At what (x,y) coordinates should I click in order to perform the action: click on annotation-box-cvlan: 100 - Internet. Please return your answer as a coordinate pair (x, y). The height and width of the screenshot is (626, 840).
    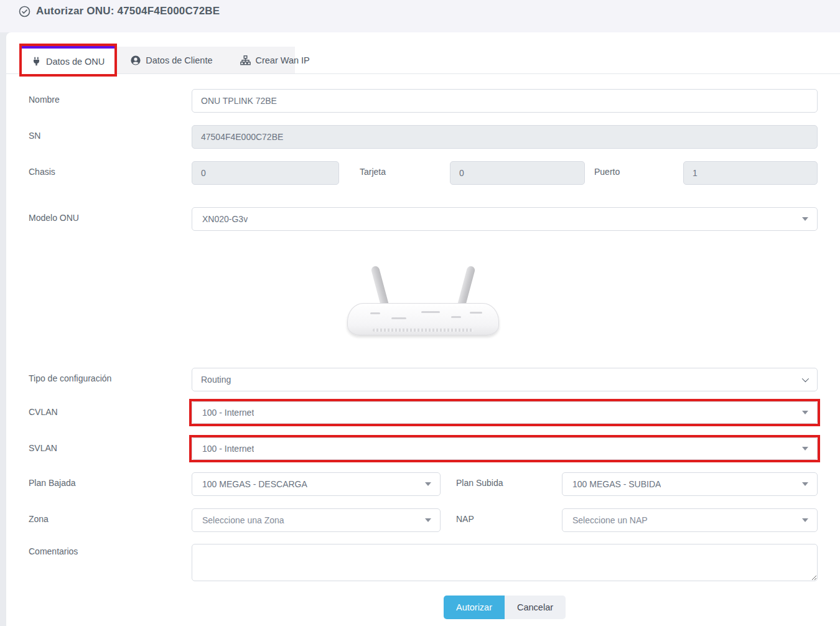
    Looking at the image, I should click on (505, 413).